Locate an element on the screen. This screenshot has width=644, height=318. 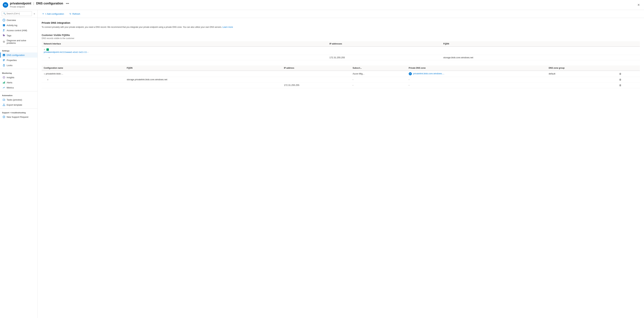
search-icon: 🔍 is located at coordinates (4, 13).